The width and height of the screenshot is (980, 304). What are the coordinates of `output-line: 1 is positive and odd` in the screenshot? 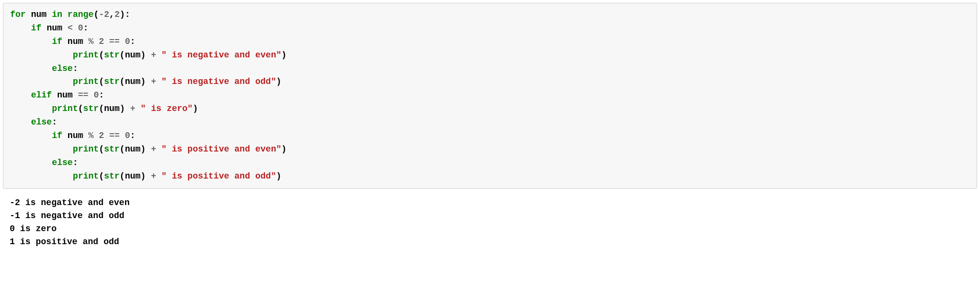 It's located at (65, 242).